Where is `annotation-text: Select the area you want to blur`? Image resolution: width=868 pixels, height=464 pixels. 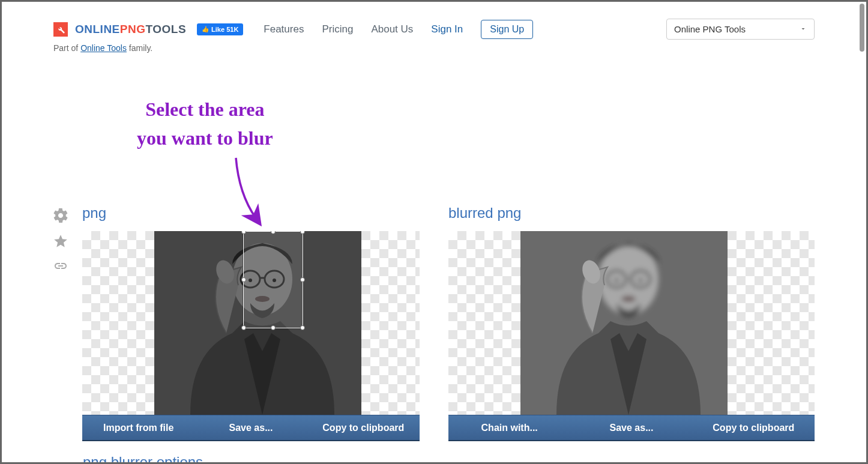 annotation-text: Select the area you want to blur is located at coordinates (205, 124).